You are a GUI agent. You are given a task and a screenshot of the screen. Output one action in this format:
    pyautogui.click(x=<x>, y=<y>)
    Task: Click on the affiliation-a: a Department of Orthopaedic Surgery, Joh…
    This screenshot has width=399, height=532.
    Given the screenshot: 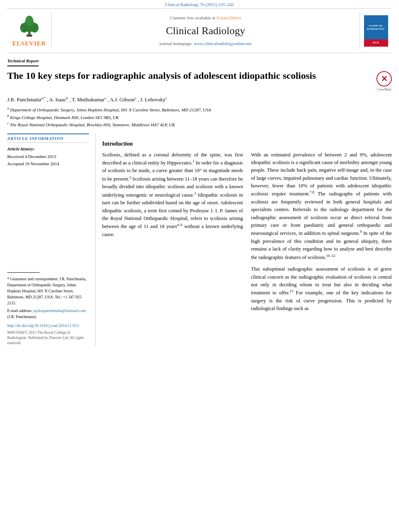 What is the action you would take?
    pyautogui.click(x=200, y=109)
    